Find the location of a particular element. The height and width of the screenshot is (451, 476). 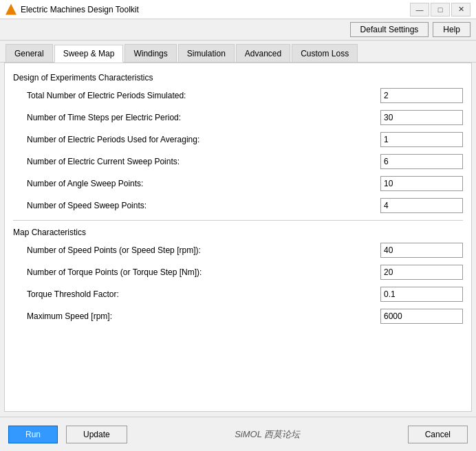

time-steps-label: Number of Time Steps per Electric Period… is located at coordinates (204, 118).